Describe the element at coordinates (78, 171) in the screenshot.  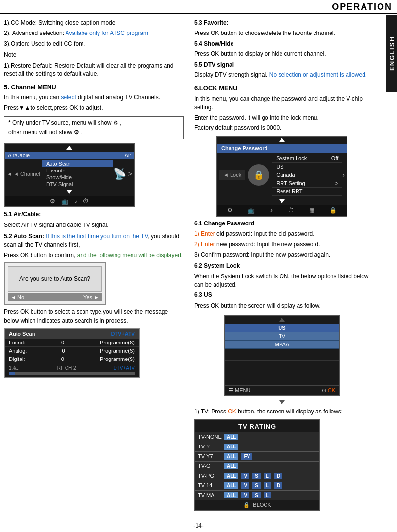
I see `menu-item-favorite: Favorite` at that location.